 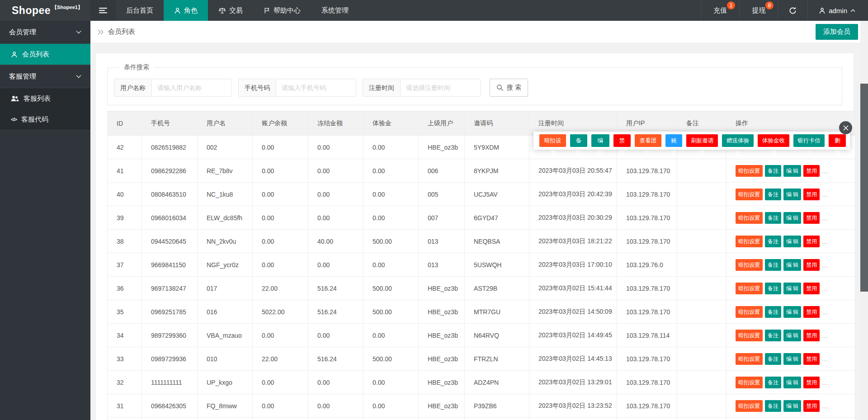 What do you see at coordinates (838, 10) in the screenshot?
I see `user-menu: admin` at bounding box center [838, 10].